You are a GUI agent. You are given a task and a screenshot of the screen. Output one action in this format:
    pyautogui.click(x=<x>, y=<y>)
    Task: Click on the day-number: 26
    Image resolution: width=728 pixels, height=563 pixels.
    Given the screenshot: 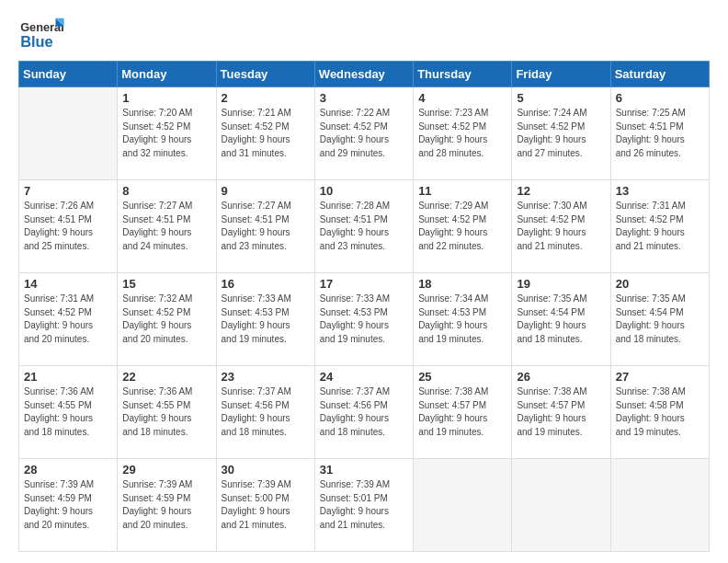 What is the action you would take?
    pyautogui.click(x=561, y=377)
    